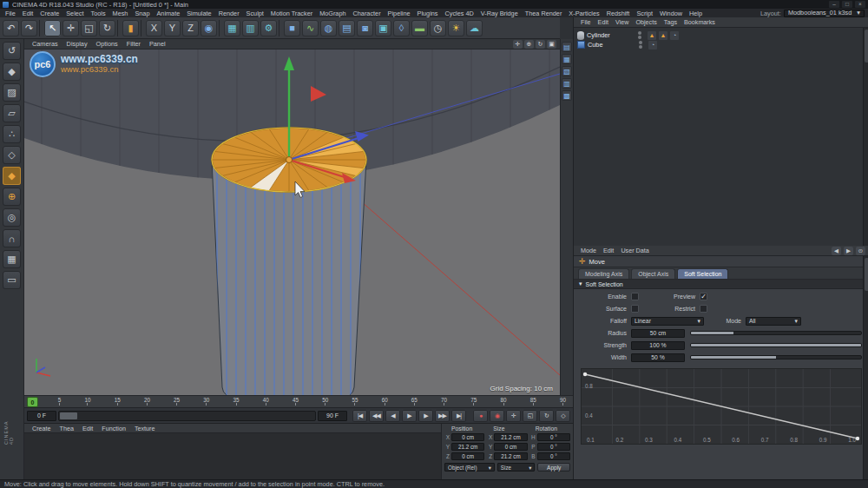 Image resolution: width=868 pixels, height=488 pixels. What do you see at coordinates (114, 429) in the screenshot?
I see `material-menu-item: Function` at bounding box center [114, 429].